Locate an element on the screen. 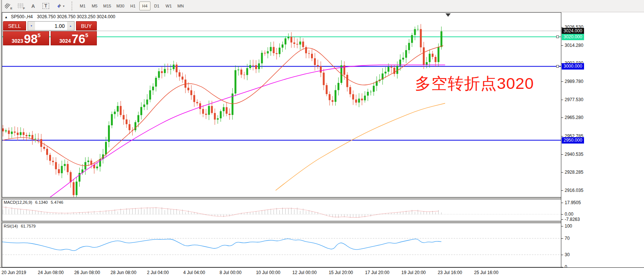 The image size is (644, 280). time-label: 4 Jul 04:00 is located at coordinates (194, 273).